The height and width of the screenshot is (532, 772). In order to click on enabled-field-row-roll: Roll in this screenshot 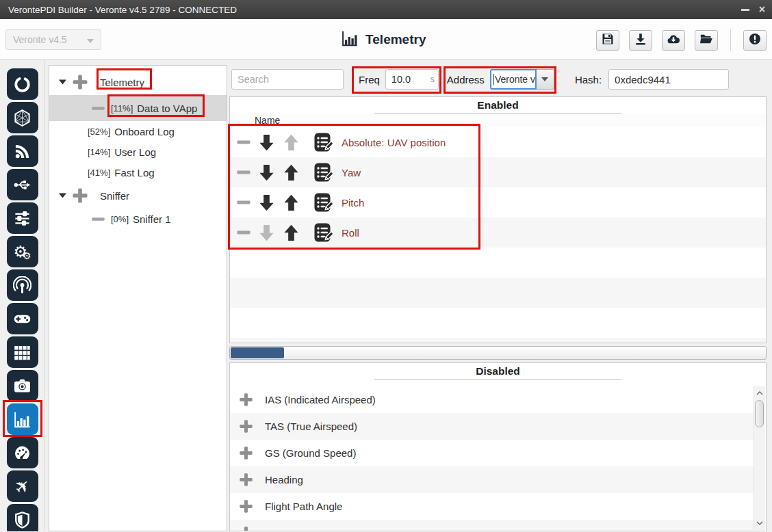, I will do `click(498, 232)`.